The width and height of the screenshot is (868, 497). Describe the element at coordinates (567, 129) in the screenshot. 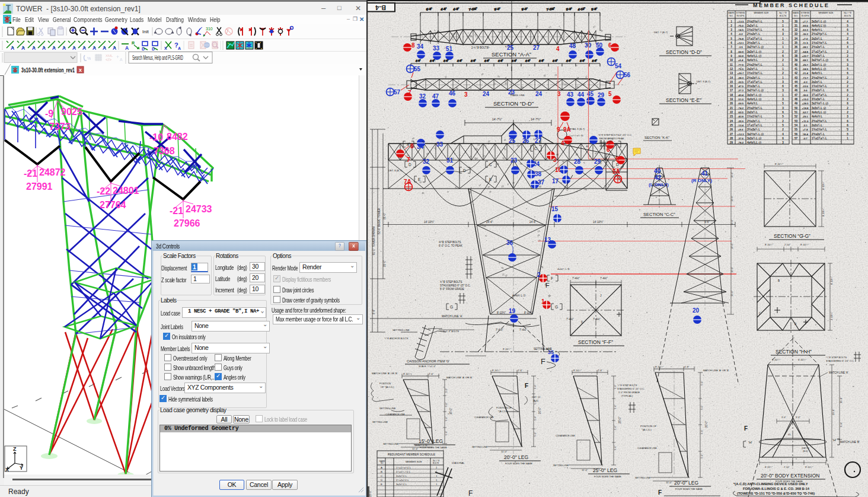

I see `svg-text: 9A` at that location.